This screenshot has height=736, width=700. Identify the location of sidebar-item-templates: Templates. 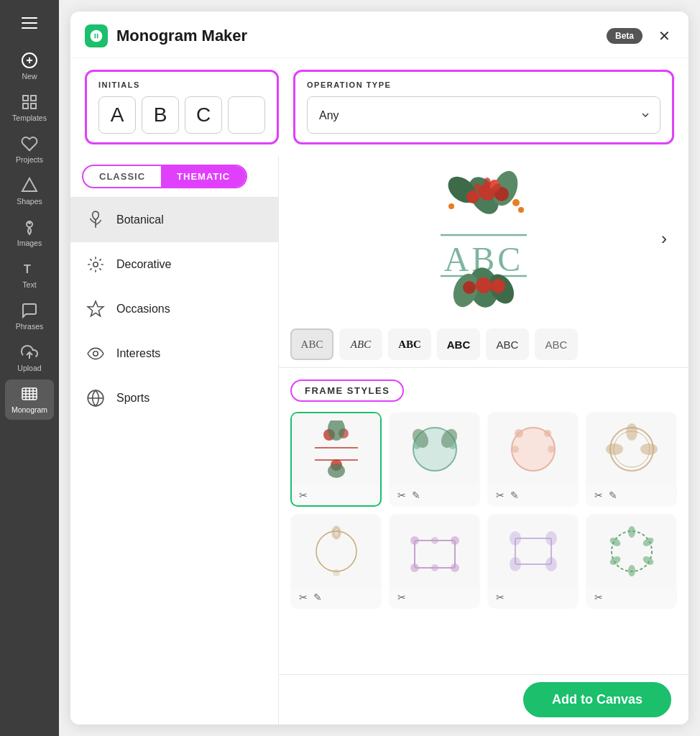
(29, 108).